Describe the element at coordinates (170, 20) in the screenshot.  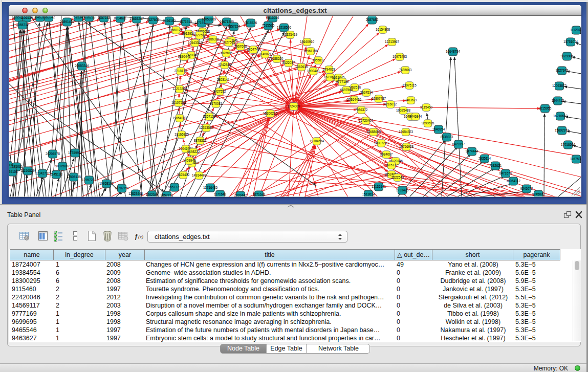
I see `svg-text: 8466160` at that location.